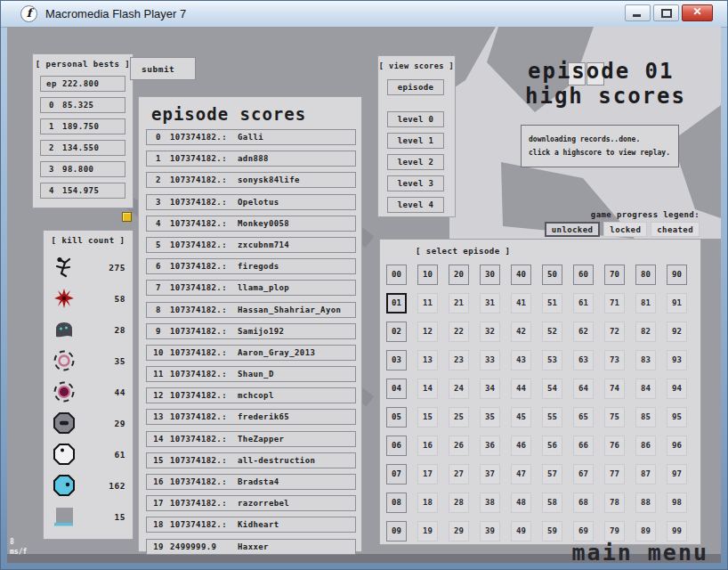  What do you see at coordinates (614, 531) in the screenshot?
I see `episode-cell-79: 79` at bounding box center [614, 531].